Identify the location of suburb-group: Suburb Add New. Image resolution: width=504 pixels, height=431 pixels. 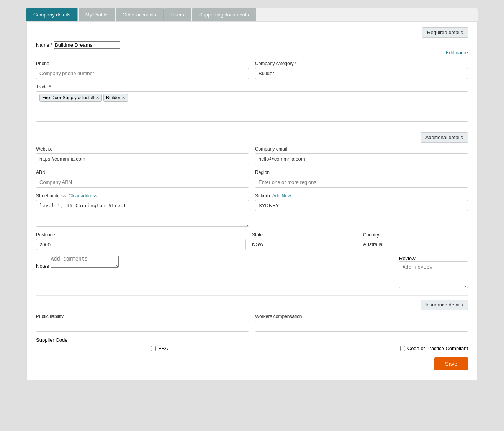
(362, 210).